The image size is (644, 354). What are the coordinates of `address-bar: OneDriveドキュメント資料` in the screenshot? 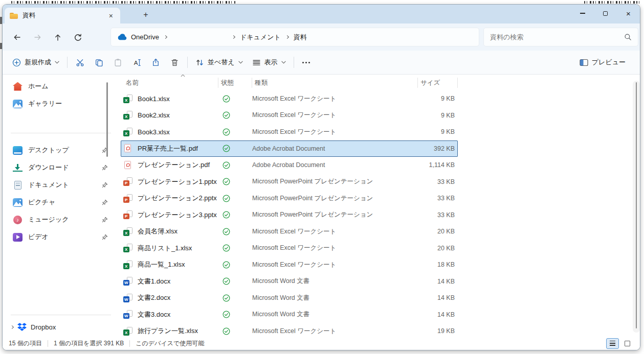 It's located at (295, 37).